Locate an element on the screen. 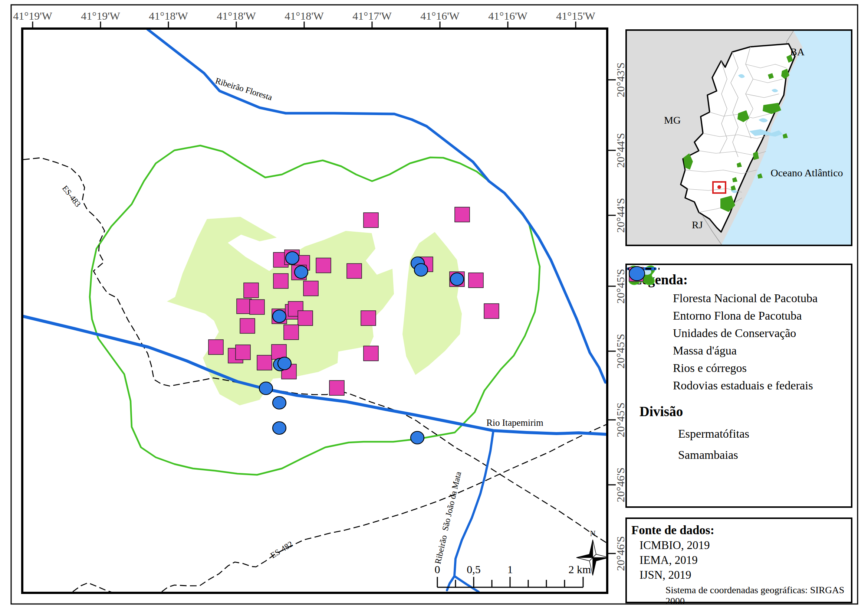 The image size is (868, 614). data-source-box: Fonte de dados: ICMBIO, 2019 IEMA, 2019 … is located at coordinates (739, 561).